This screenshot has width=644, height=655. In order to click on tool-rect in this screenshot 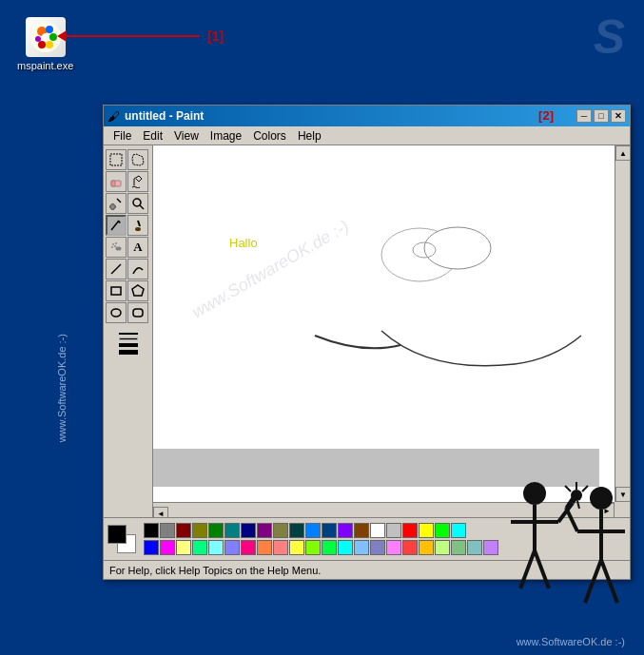, I will do `click(116, 291)`.